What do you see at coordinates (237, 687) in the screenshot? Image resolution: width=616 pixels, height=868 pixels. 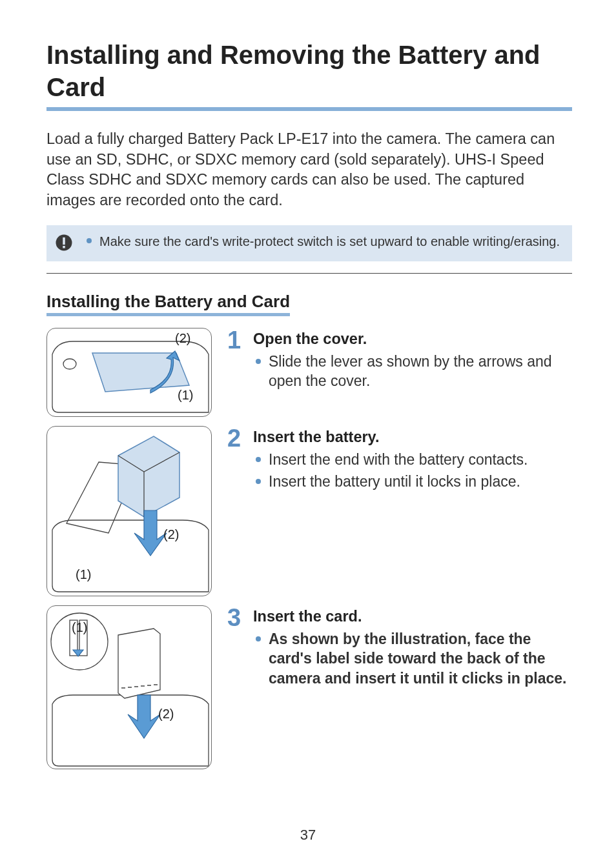 I see `step-number: 3` at bounding box center [237, 687].